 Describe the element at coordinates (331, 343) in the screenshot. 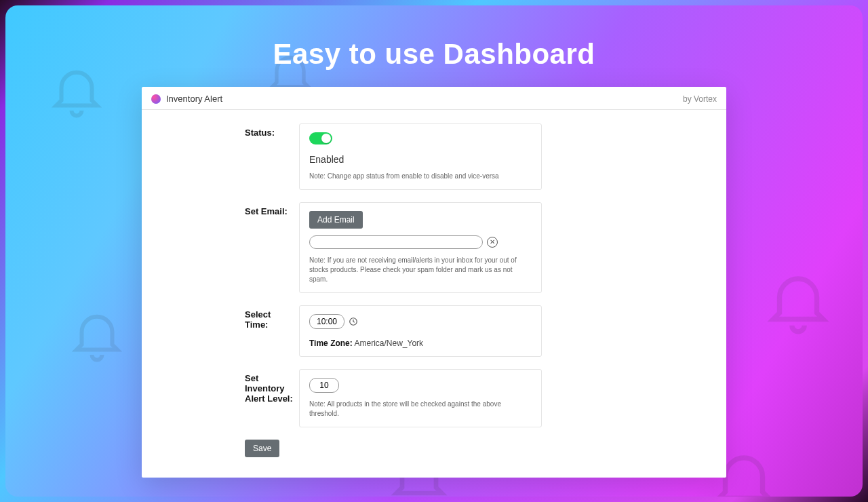

I see `timezone-label: Time Zone:` at that location.